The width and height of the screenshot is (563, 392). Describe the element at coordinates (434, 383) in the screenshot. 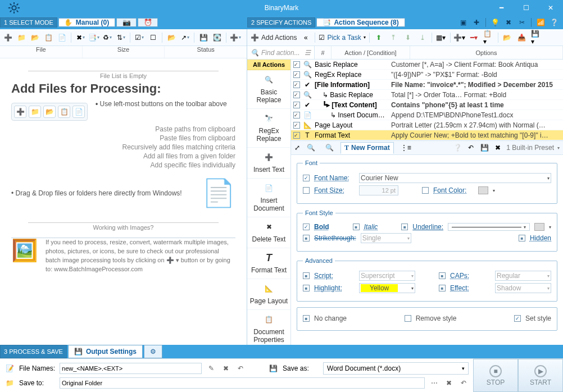

I see `saveto-browse-icon: ⋯` at that location.